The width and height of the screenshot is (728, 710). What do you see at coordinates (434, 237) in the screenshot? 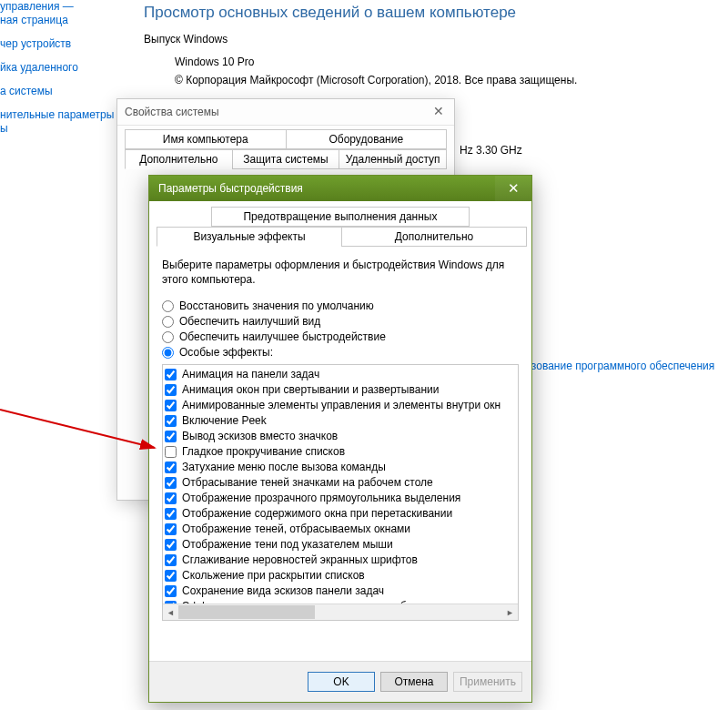
I see `tab-perf-advanced: Дополнительно` at bounding box center [434, 237].